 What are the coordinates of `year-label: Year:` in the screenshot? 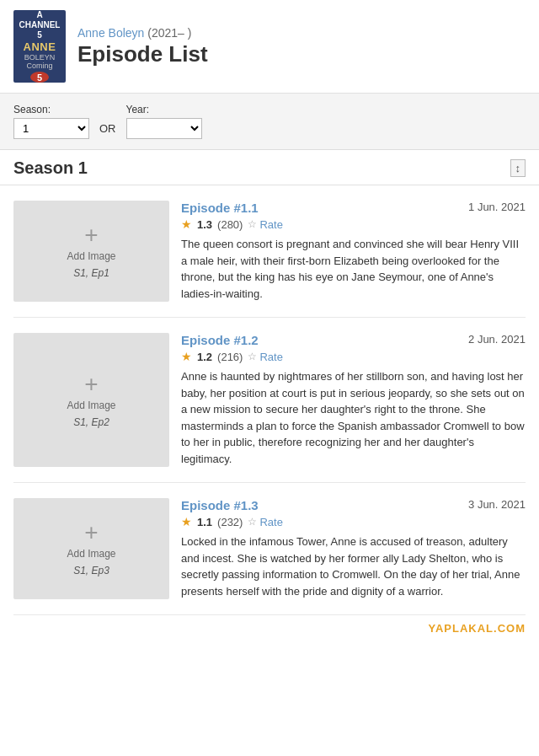 It's located at (164, 110).